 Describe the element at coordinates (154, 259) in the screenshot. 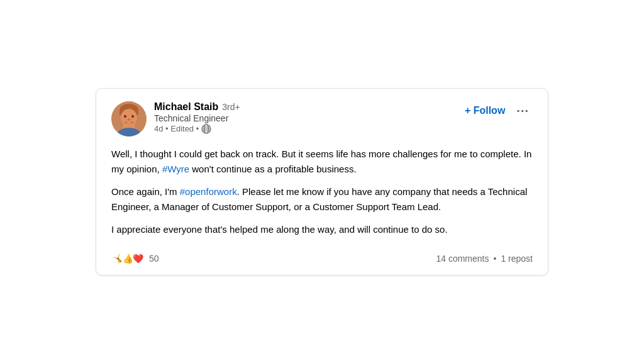

I see `reaction-count: 50` at that location.